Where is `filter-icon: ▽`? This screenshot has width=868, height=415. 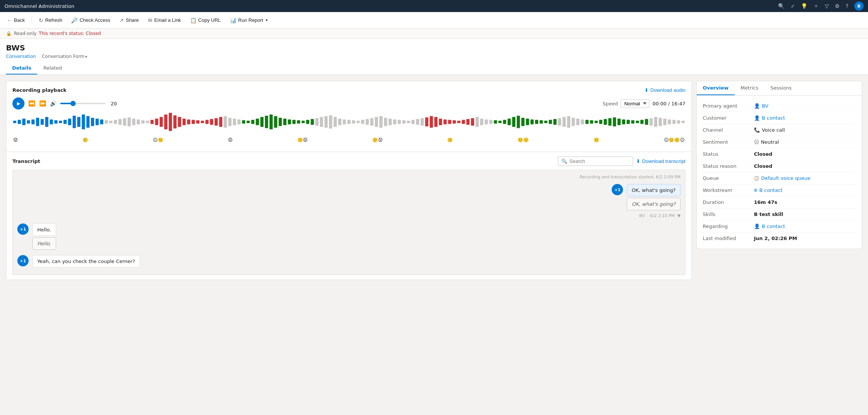
filter-icon: ▽ is located at coordinates (827, 6).